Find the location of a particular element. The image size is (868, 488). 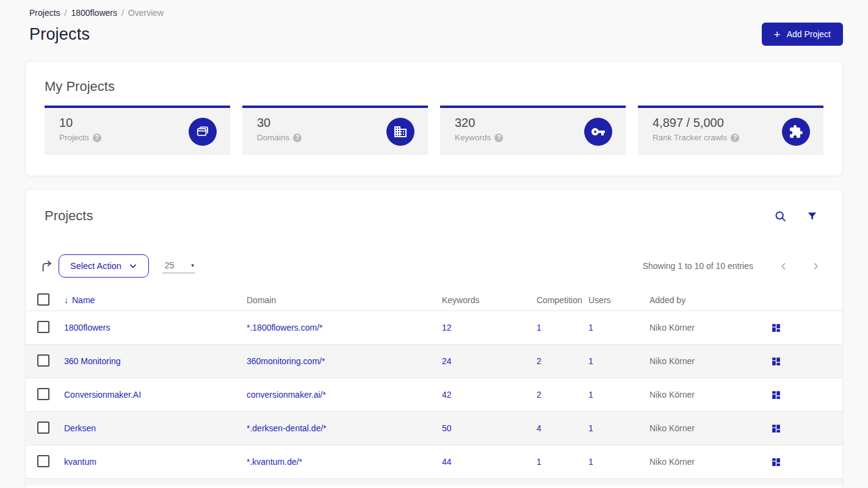

column-header-name: ↓ Name is located at coordinates (155, 300).